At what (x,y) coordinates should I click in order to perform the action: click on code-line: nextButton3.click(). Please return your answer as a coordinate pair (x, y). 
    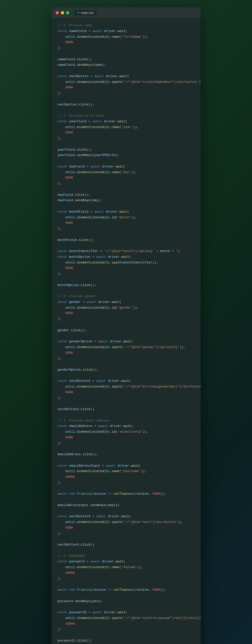
    Looking at the image, I should click on (126, 545).